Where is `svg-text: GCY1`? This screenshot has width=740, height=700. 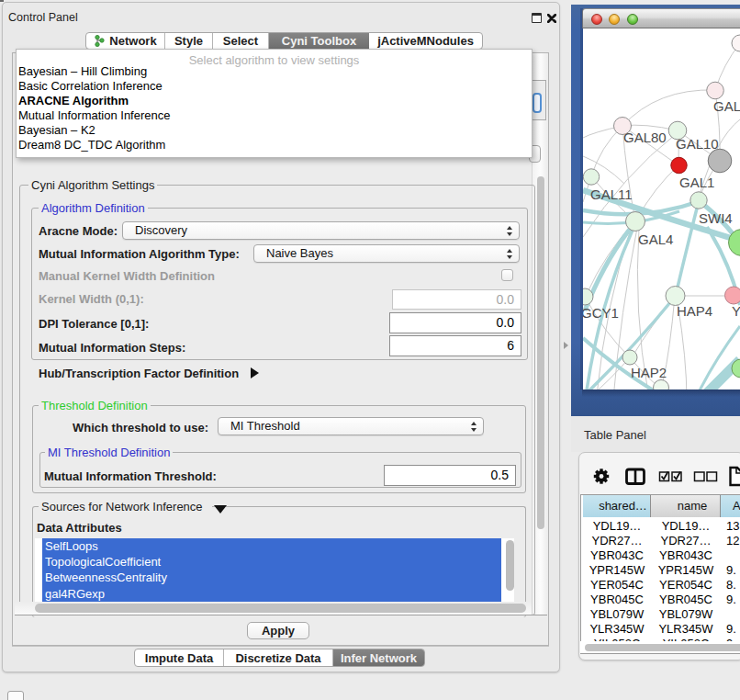 svg-text: GCY1 is located at coordinates (600, 312).